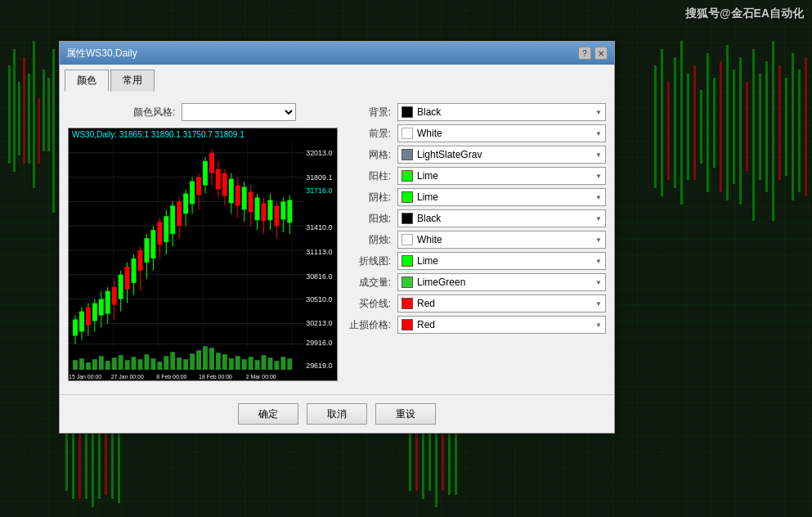 The height and width of the screenshot is (517, 812). I want to click on volume-color-select: LimeGreen, so click(502, 282).